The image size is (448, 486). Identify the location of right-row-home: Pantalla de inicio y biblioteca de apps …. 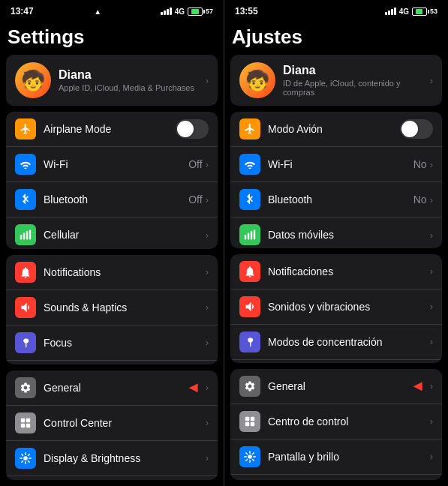
(336, 477).